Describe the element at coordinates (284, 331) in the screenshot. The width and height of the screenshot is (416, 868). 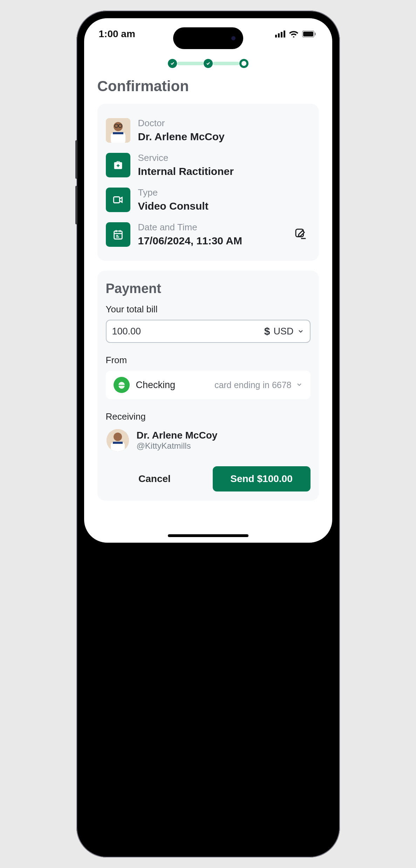
I see `currency-selector: $ USD` at that location.